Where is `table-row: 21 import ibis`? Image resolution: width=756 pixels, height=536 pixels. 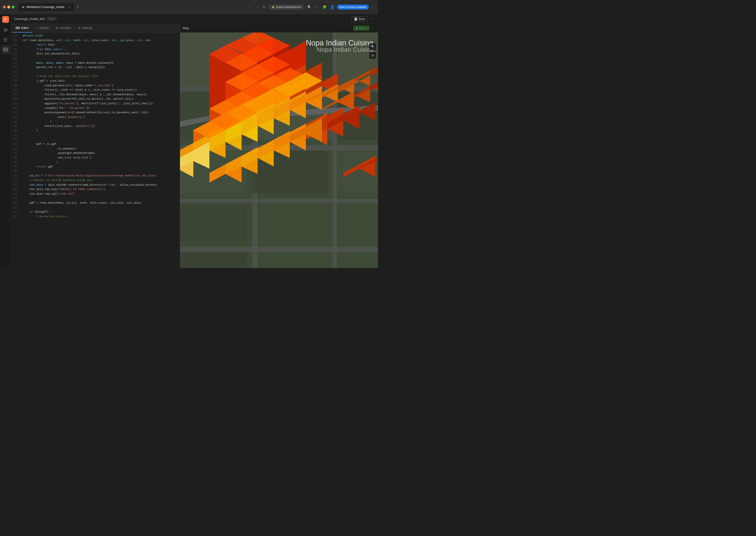 table-row: 21 import ibis is located at coordinates (96, 45).